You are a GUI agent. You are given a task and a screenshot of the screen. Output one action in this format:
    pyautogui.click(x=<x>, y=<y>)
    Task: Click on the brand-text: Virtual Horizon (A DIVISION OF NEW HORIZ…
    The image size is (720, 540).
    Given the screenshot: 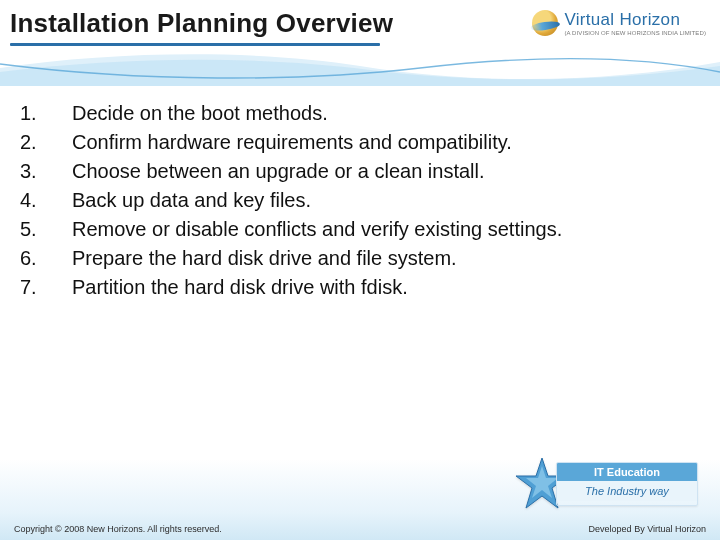 What is the action you would take?
    pyautogui.click(x=635, y=24)
    